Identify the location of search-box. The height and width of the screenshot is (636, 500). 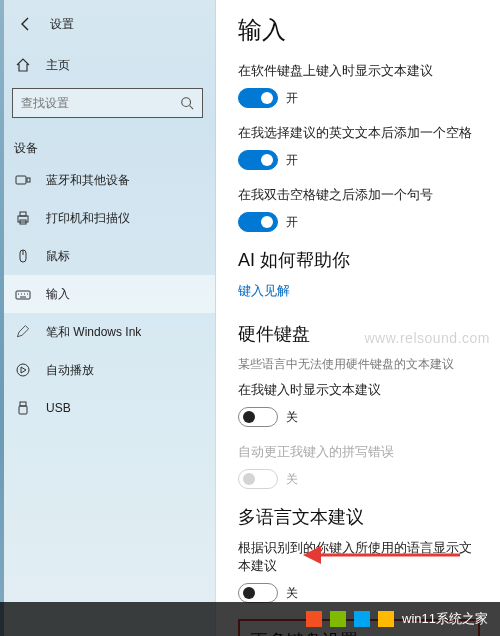
(108, 103).